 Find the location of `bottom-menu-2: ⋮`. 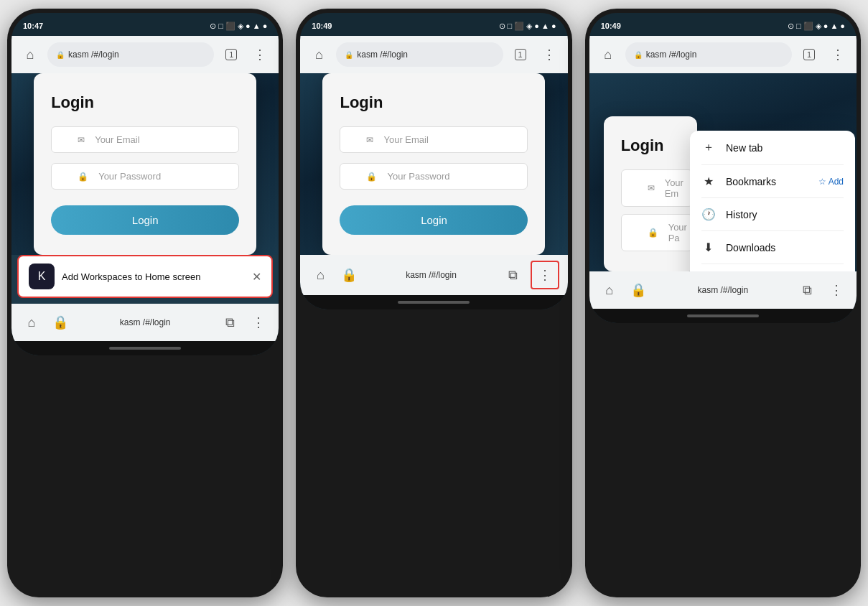

bottom-menu-2: ⋮ is located at coordinates (545, 275).